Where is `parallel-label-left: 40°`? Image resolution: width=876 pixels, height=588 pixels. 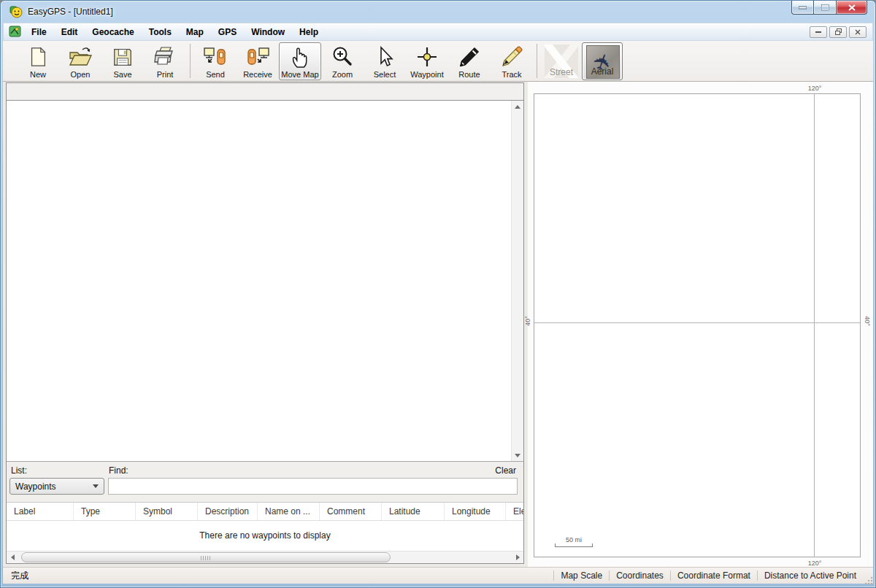 parallel-label-left: 40° is located at coordinates (528, 321).